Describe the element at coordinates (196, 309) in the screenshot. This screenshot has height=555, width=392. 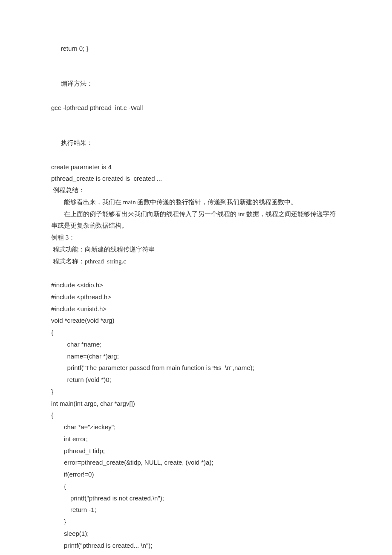
I see `code-line: #include <unistd.h>` at that location.